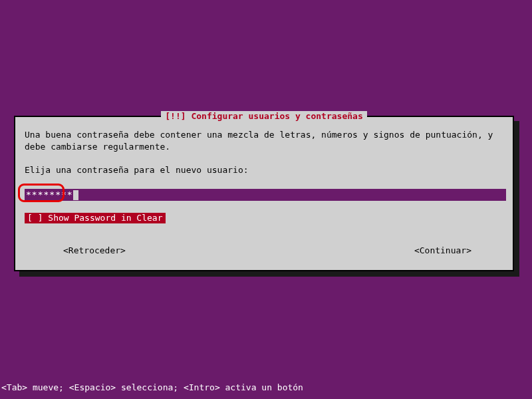  What do you see at coordinates (178, 116) in the screenshot?
I see `dialog-title-prefix: [!!]` at bounding box center [178, 116].